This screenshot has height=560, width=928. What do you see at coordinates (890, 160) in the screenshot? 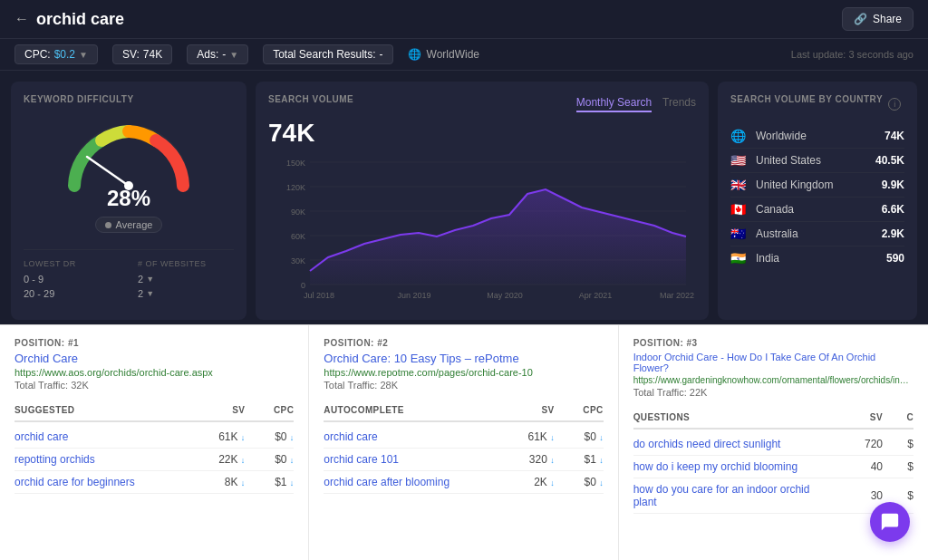
I see `value-us: 40.5K` at bounding box center [890, 160].